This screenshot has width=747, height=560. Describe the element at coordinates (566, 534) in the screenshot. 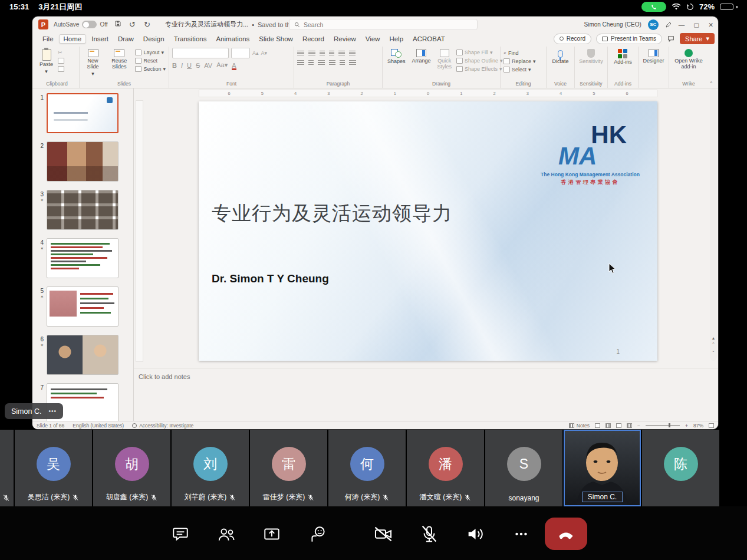

I see `leave-meeting-button` at that location.